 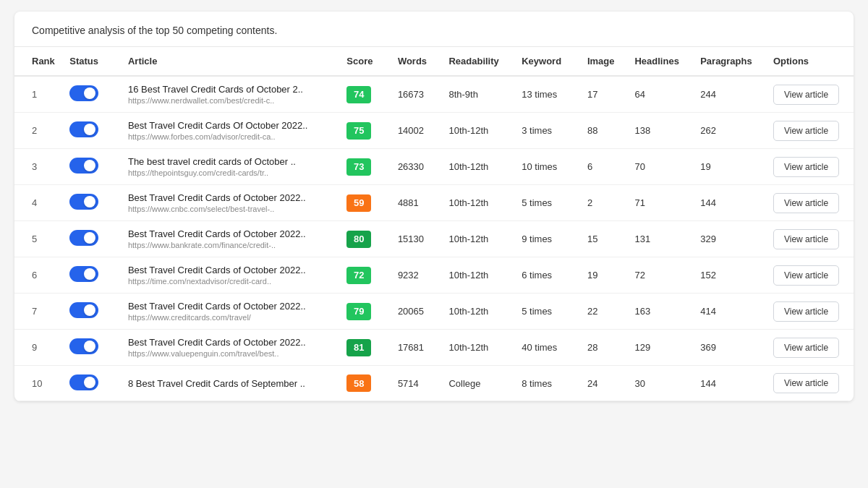 I want to click on table-row: 108 Best Travel Credit Cards of Septembe…, so click(x=434, y=383).